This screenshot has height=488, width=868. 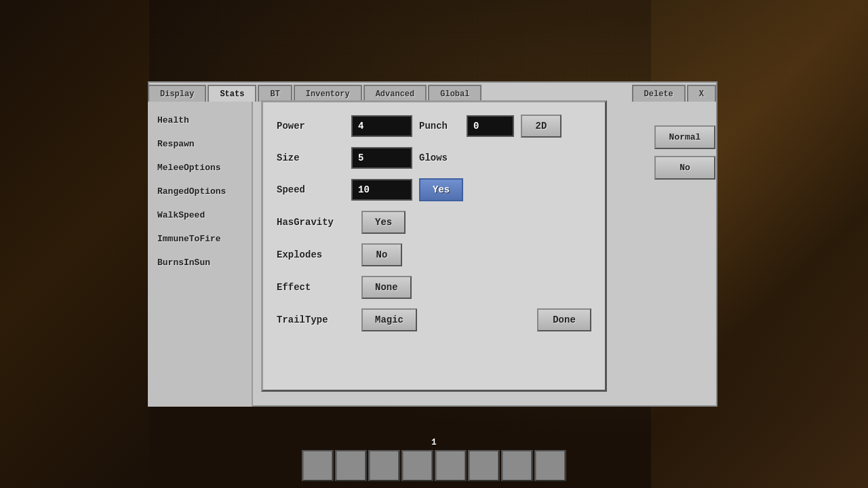 I want to click on tab-bt: BT, so click(x=275, y=94).